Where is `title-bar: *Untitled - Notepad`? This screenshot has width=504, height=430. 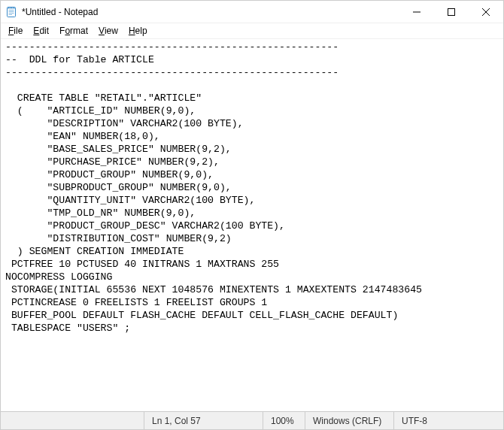
title-bar: *Untitled - Notepad is located at coordinates (252, 12).